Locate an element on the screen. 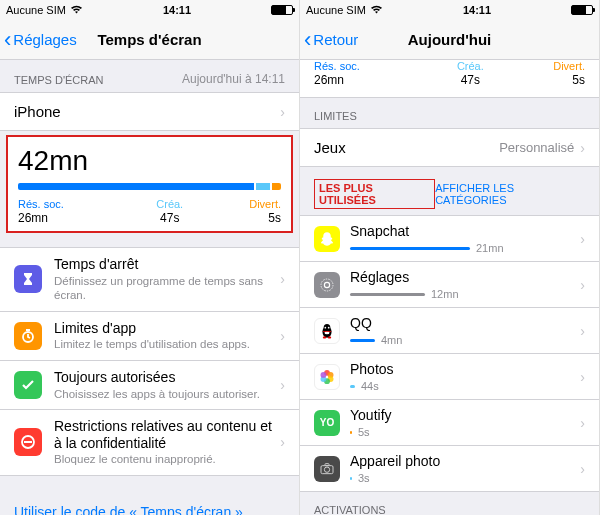  app-limits-row: Limites d'app Limitez le temps d'utilisa… is located at coordinates (150, 336).